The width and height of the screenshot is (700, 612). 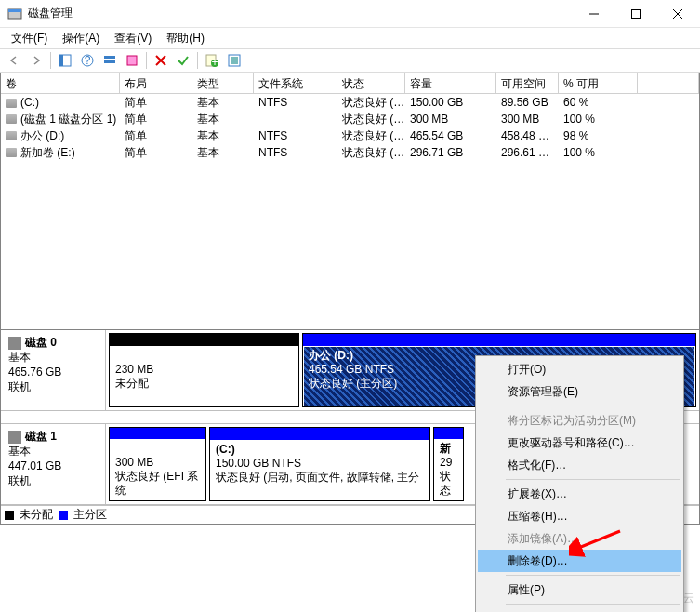 I want to click on menu-file: 文件(F), so click(x=30, y=39).